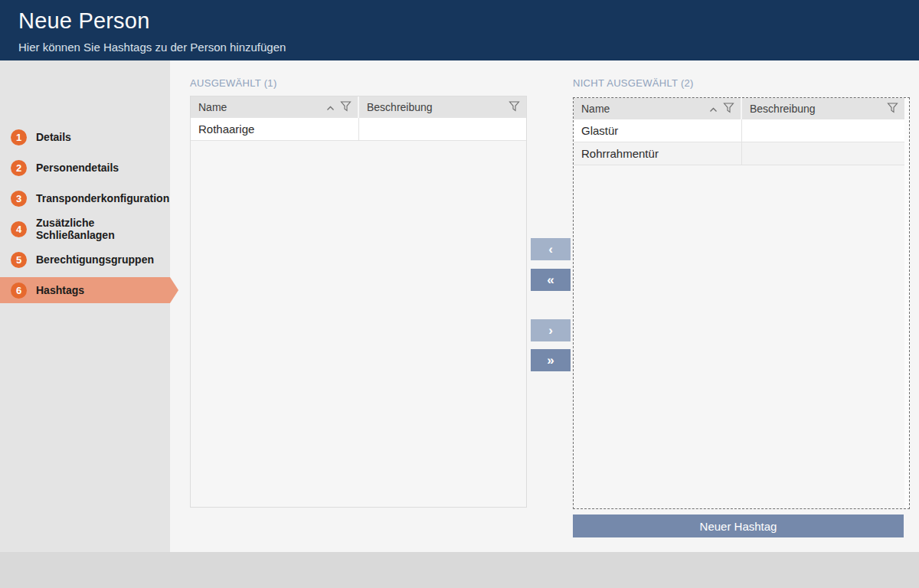  What do you see at coordinates (551, 250) in the screenshot?
I see `move-left-button: ‹` at bounding box center [551, 250].